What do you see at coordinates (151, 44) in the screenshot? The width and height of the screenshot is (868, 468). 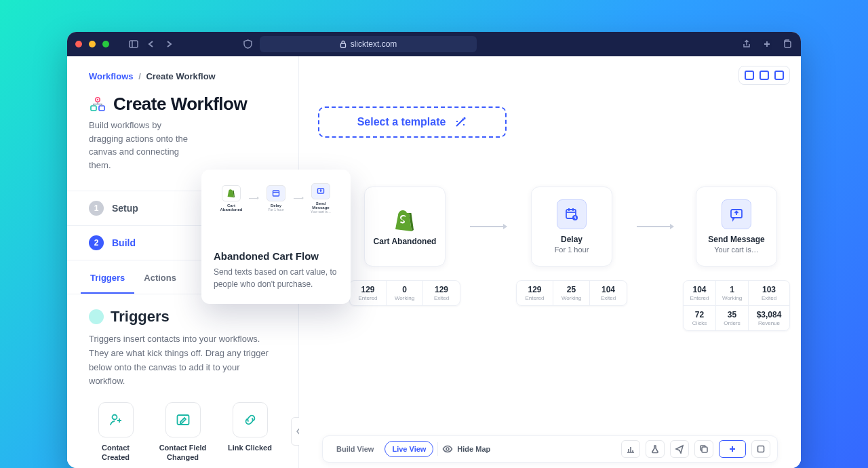 I see `back-icon` at bounding box center [151, 44].